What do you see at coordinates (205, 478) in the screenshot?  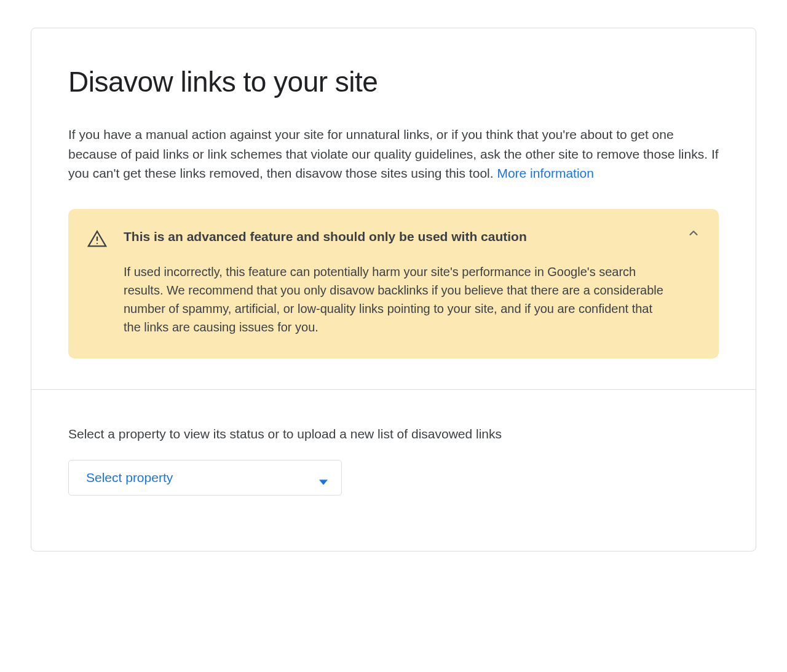 I see `select-property-dropdown: Select property` at bounding box center [205, 478].